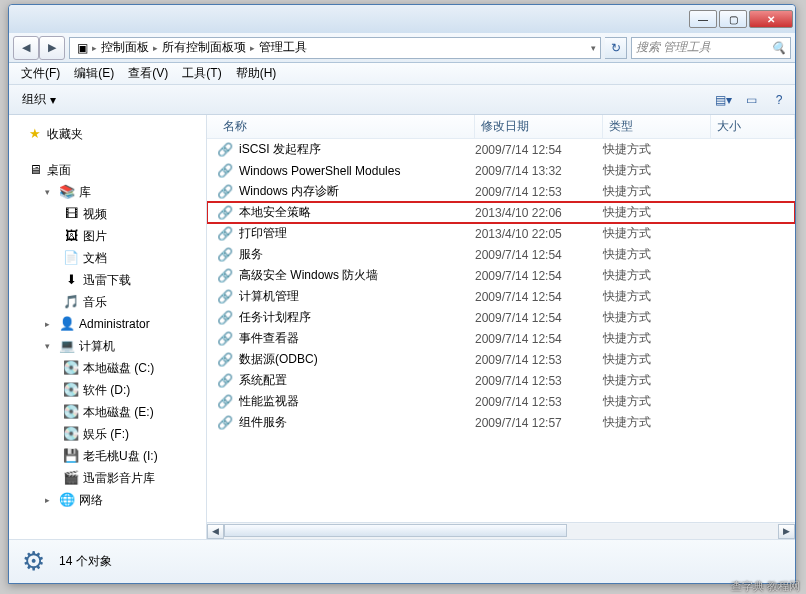 Image resolution: width=806 pixels, height=594 pixels. I want to click on folder-icon: 🖼, so click(71, 236).